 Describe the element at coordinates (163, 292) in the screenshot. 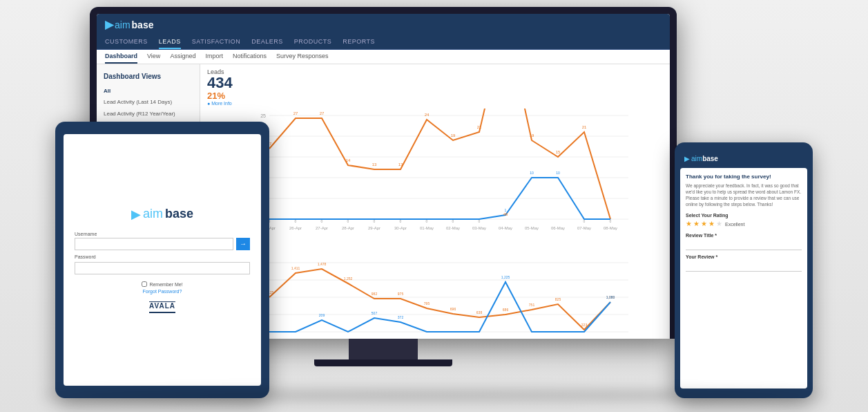

I see `forgot-password-link: Forgot Password?` at that location.